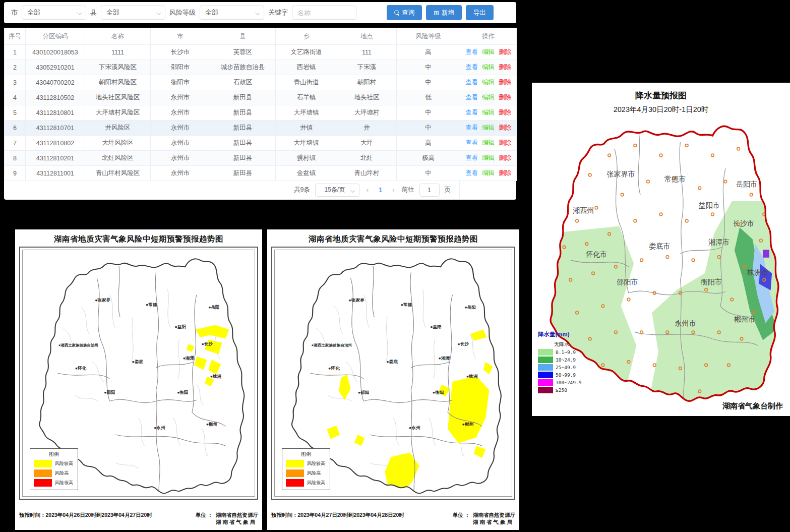 The image size is (790, 532). Describe the element at coordinates (133, 13) in the screenshot. I see `county-select: 全部` at that location.